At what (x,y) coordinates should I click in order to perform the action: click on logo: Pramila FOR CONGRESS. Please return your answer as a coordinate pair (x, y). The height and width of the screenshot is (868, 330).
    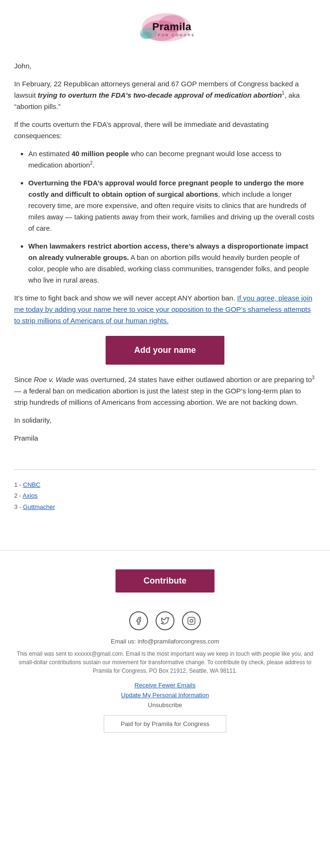
    Looking at the image, I should click on (165, 29).